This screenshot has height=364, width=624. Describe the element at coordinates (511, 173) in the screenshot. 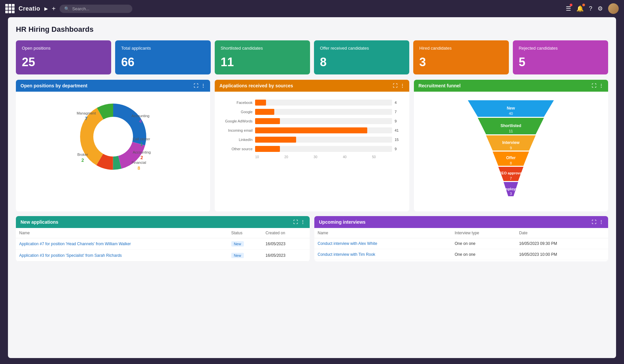

I see `svg-text: CEO approval` at that location.